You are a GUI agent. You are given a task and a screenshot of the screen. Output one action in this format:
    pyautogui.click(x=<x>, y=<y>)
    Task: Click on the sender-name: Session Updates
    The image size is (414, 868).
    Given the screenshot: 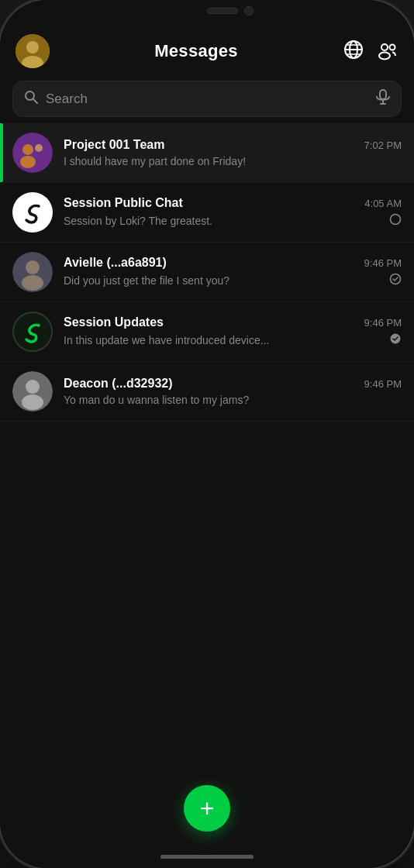 What is the action you would take?
    pyautogui.click(x=113, y=322)
    